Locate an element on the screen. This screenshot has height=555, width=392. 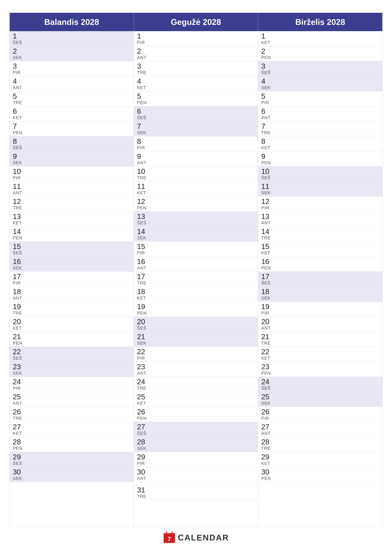
day-row: 13ANT is located at coordinates (320, 219).